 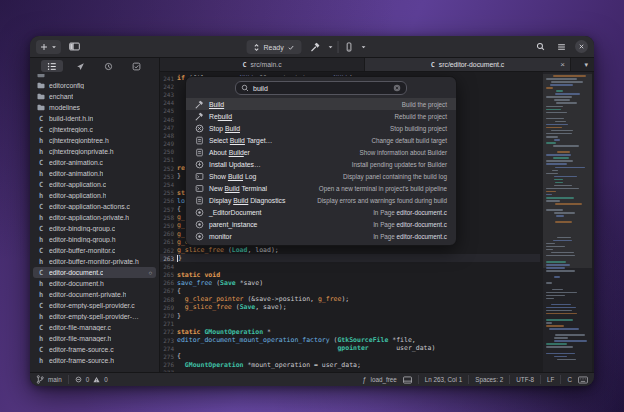 What do you see at coordinates (94, 196) in the screenshot?
I see `file-row-editor-application.h: heditor-application.h` at bounding box center [94, 196].